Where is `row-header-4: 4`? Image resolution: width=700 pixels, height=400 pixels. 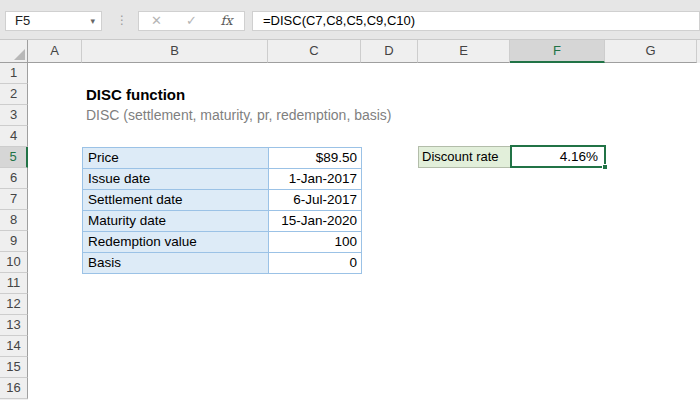 row-header-4: 4 is located at coordinates (14, 136).